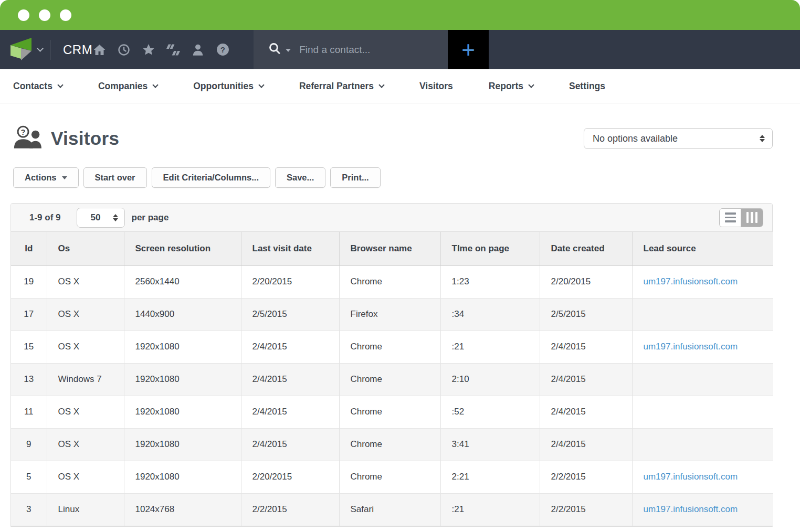  Describe the element at coordinates (150, 218) in the screenshot. I see `per-page-label: per page` at that location.